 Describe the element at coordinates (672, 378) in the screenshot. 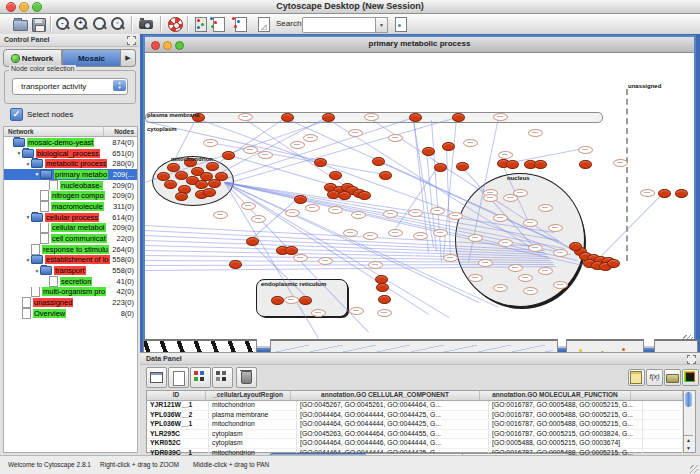

I see `import-attribute-file-icon` at that location.